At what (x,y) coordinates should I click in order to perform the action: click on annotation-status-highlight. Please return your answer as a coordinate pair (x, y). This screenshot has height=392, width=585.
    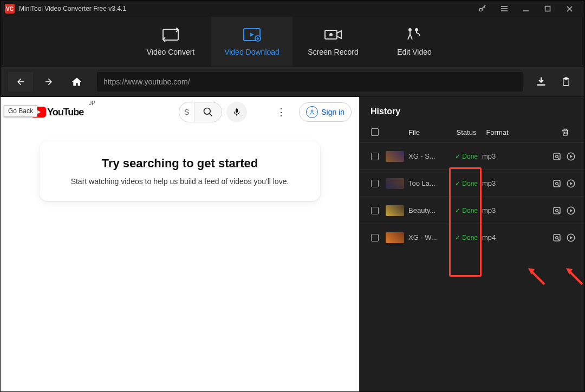
    Looking at the image, I should click on (465, 222).